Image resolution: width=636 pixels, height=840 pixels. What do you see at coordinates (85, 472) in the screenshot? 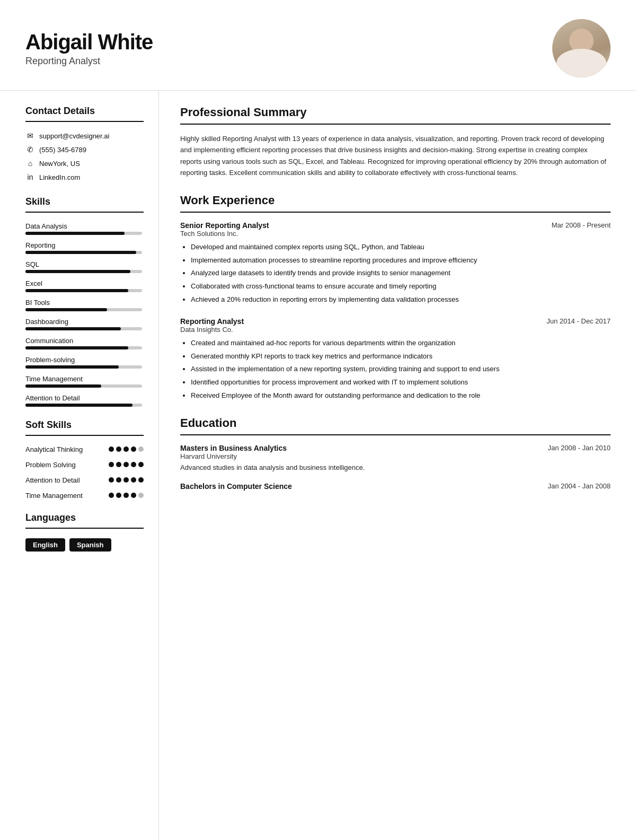
I see `soft-skills-list: Analytical Thinking Problem Solving Atte…` at bounding box center [85, 472].